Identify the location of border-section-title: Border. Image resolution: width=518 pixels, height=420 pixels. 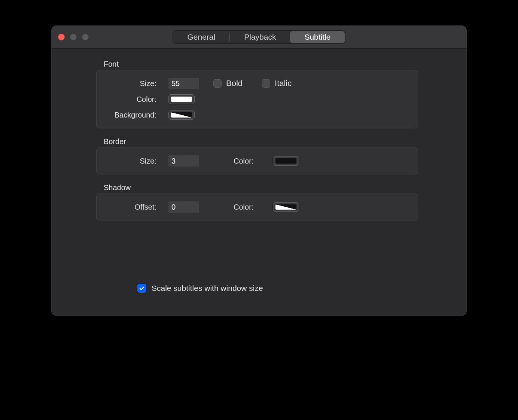
(261, 141).